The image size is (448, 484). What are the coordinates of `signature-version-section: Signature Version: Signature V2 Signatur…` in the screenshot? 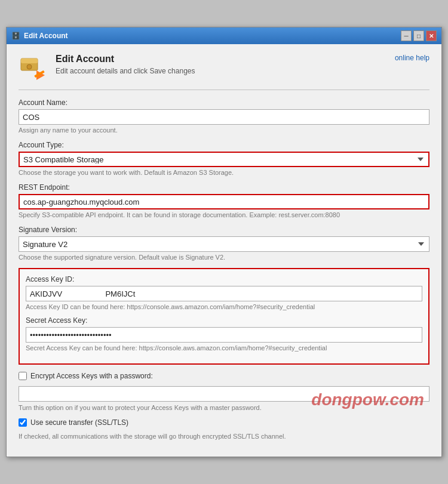 It's located at (224, 243).